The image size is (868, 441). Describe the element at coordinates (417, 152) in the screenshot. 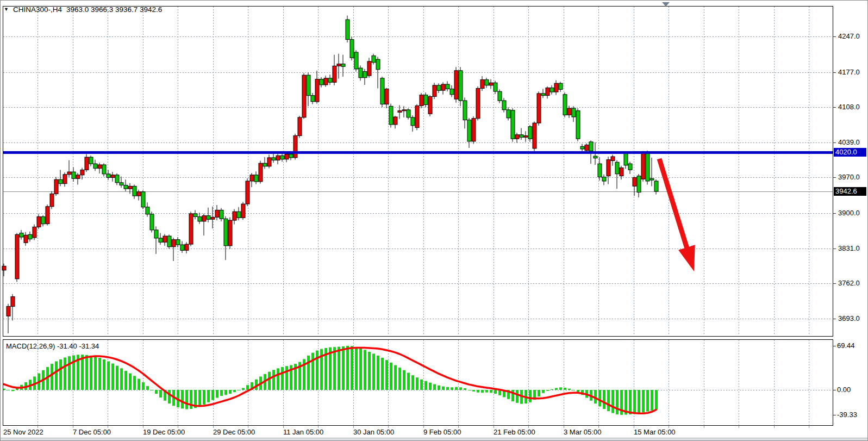

I see `horizontal-line-object` at that location.